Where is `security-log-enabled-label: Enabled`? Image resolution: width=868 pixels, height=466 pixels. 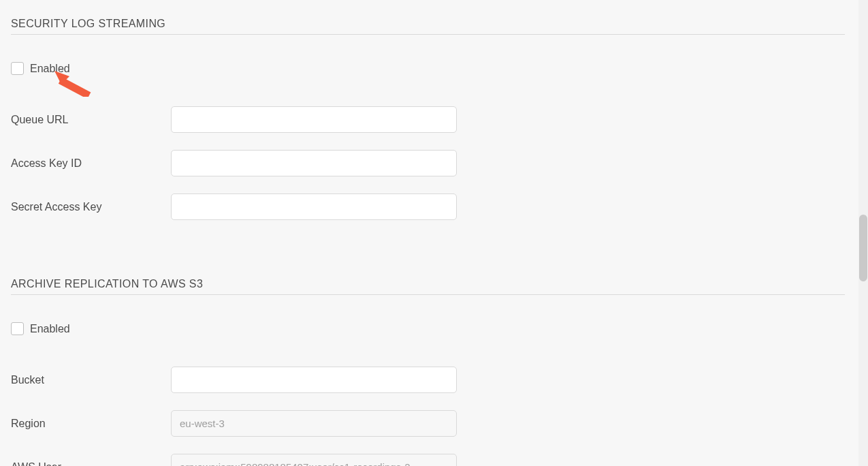 security-log-enabled-label: Enabled is located at coordinates (50, 69).